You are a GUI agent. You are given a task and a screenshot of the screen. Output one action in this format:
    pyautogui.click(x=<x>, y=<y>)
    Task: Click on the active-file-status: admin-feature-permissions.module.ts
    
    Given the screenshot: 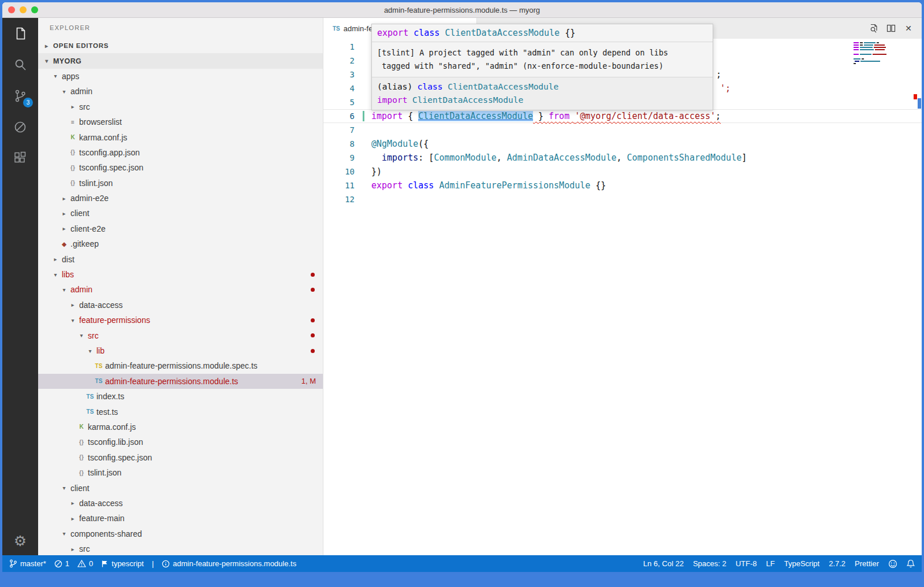 What is the action you would take?
    pyautogui.click(x=229, y=564)
    